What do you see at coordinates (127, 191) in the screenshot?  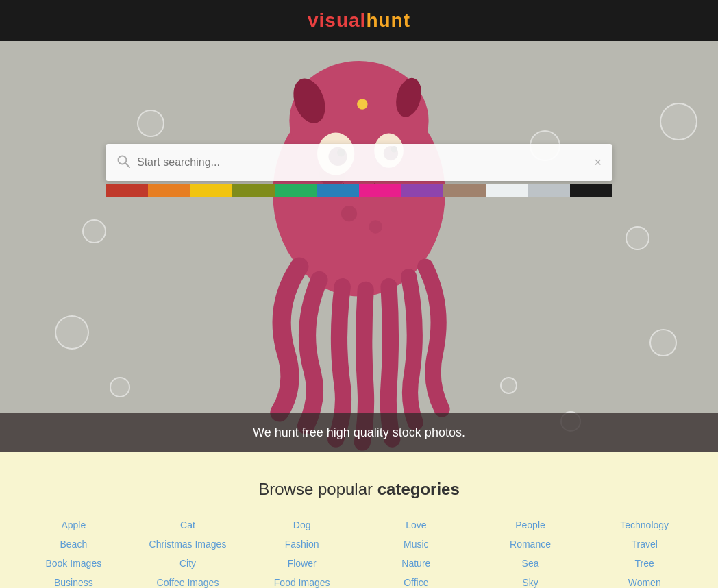 I see `color-swatch-red` at bounding box center [127, 191].